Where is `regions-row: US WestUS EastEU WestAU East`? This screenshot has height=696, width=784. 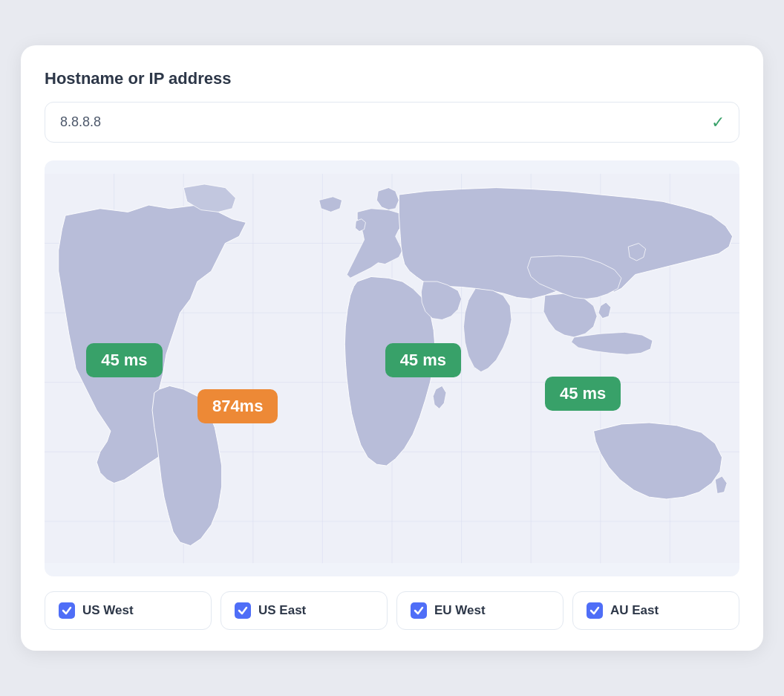
regions-row: US WestUS EastEU WestAU East is located at coordinates (392, 611).